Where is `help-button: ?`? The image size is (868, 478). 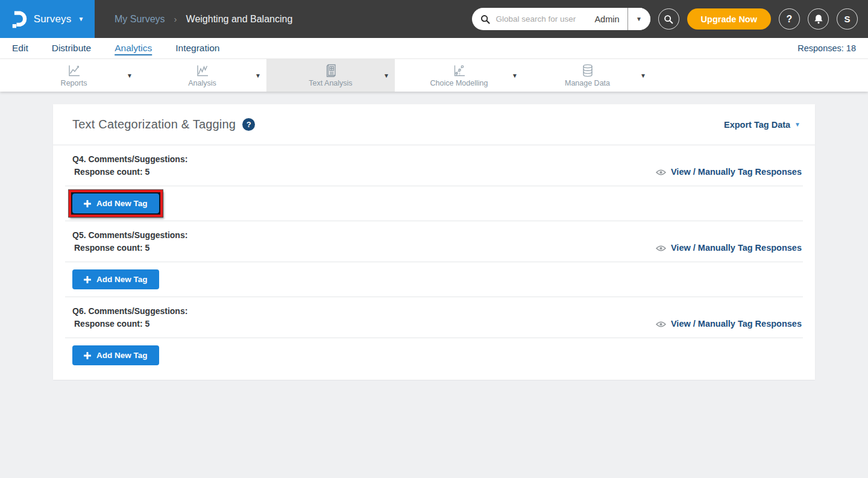 help-button: ? is located at coordinates (790, 19).